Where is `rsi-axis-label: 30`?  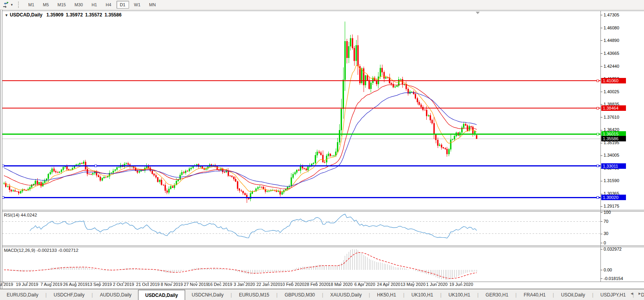 rsi-axis-label: 30 is located at coordinates (606, 233).